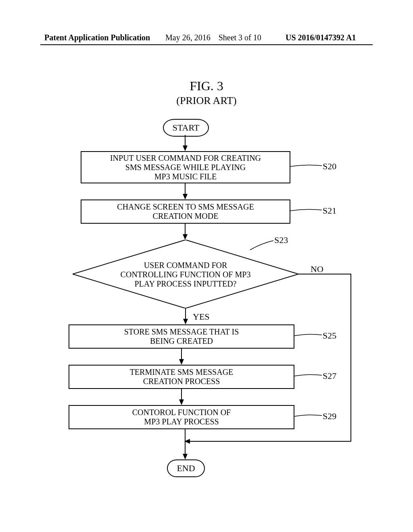  What do you see at coordinates (321, 38) in the screenshot?
I see `header-right: US 2016/0147392 A1` at bounding box center [321, 38].